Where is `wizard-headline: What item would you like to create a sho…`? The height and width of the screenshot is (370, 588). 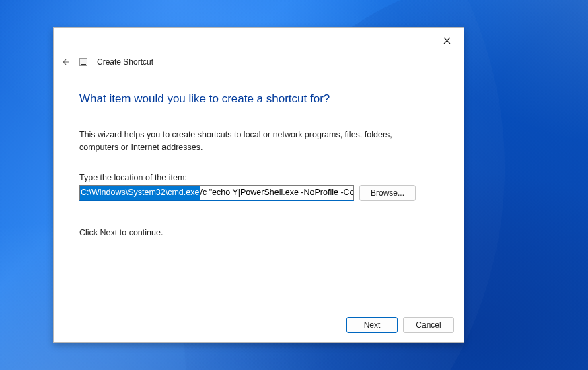
wizard-headline: What item would you like to create a sho… is located at coordinates (258, 99).